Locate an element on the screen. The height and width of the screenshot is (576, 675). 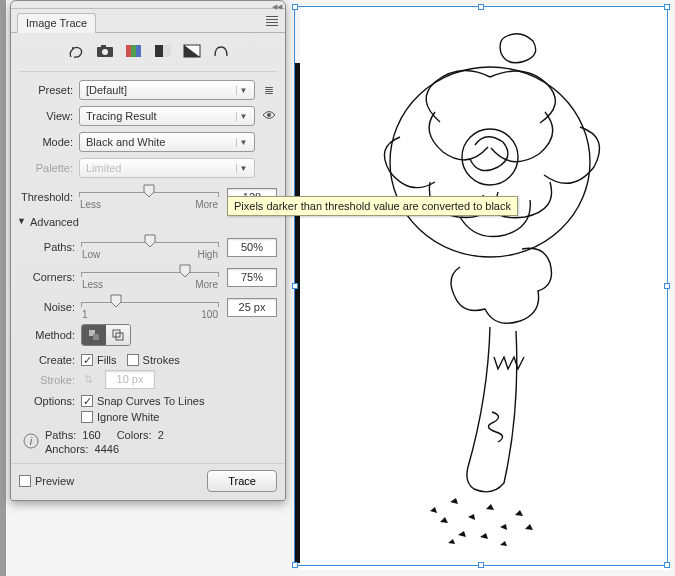
preset-menu-icon: ≣ is located at coordinates (269, 90).